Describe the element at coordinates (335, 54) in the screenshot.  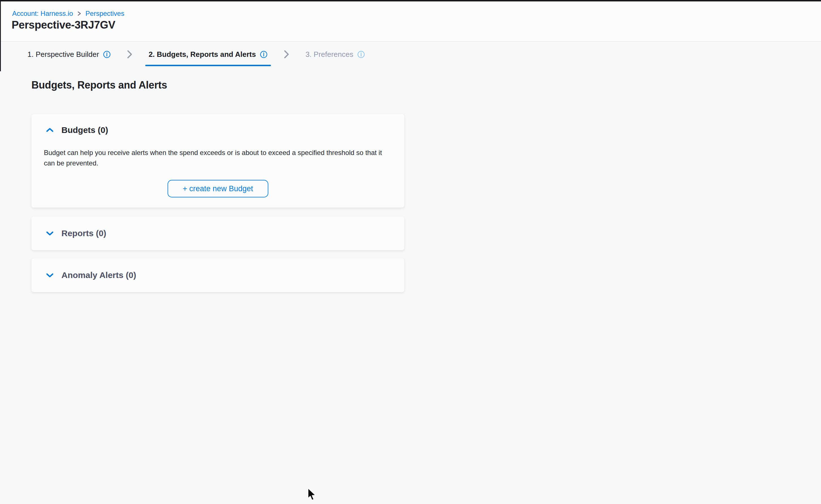
I see `tab-preferences: 3. Preferences` at that location.